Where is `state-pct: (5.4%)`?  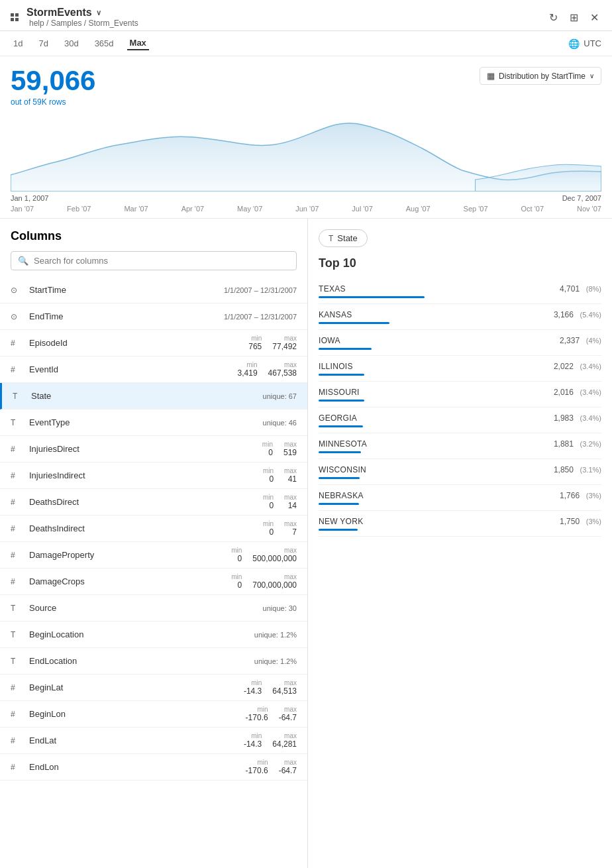 state-pct: (5.4%) is located at coordinates (591, 315).